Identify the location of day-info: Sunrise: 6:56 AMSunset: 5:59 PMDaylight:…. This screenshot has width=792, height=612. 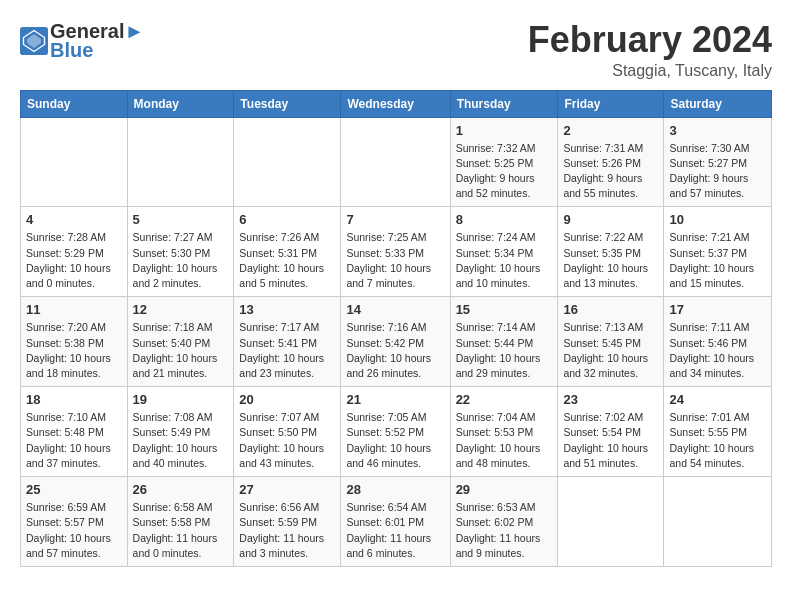
(287, 530).